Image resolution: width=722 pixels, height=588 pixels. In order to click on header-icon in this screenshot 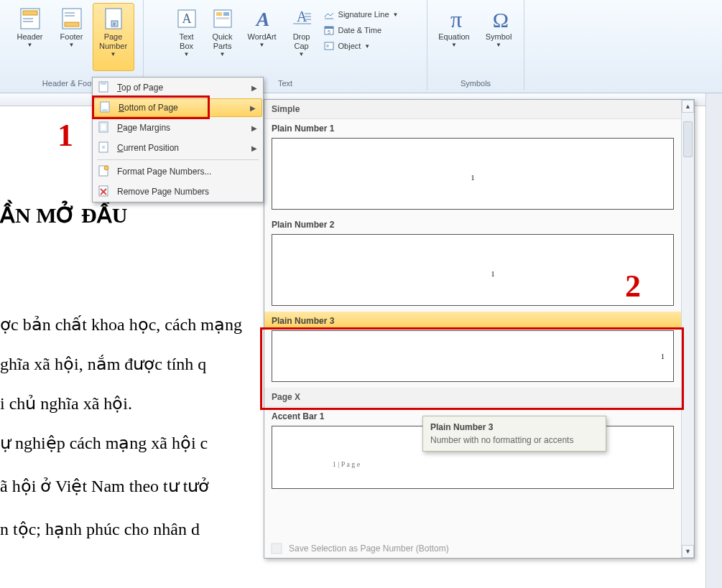, I will do `click(30, 19)`.